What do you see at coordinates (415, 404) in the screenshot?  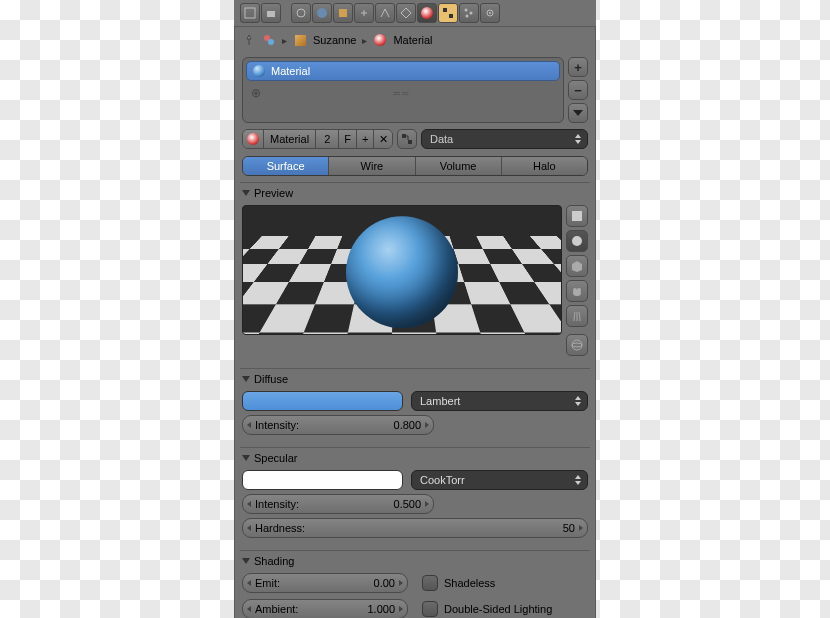 I see `section-diffuse: Diffuse Lambert Intensity: 0.800` at bounding box center [415, 404].